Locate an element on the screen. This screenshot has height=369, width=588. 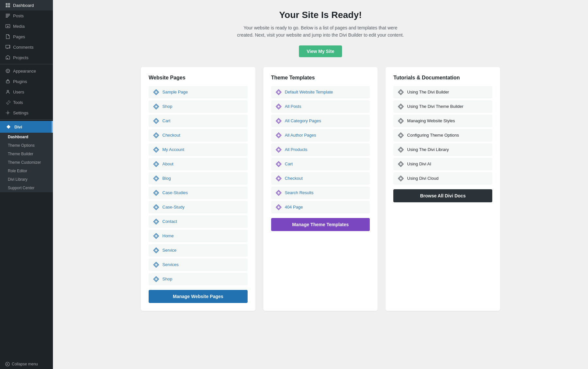
tutorial-item-theme-builder: Using The Divi Theme Builder is located at coordinates (443, 107).